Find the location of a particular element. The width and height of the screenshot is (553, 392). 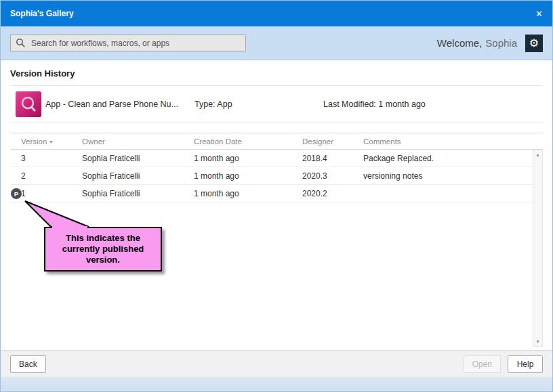

table-body: 3 Sophia Fraticelli 1 month ago 2018.4 P… is located at coordinates (276, 176).